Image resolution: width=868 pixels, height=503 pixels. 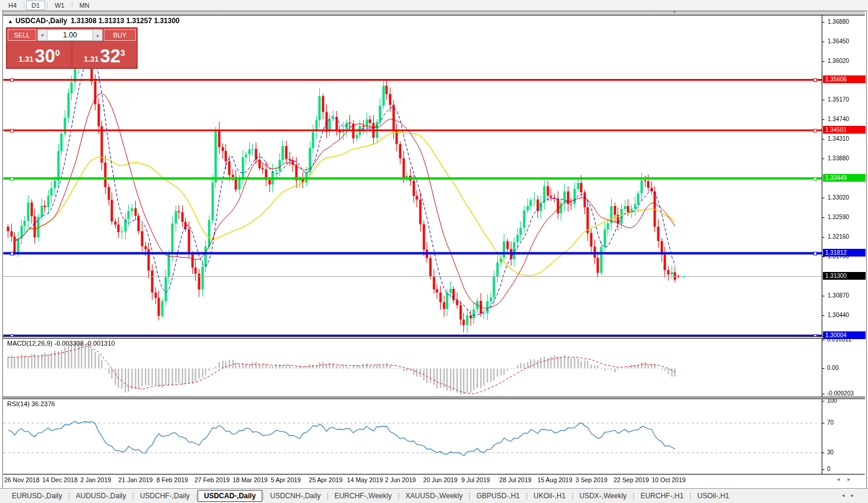 I want to click on chart-tab-usdcad-daily: USDCAD-,Daily, so click(x=230, y=496).